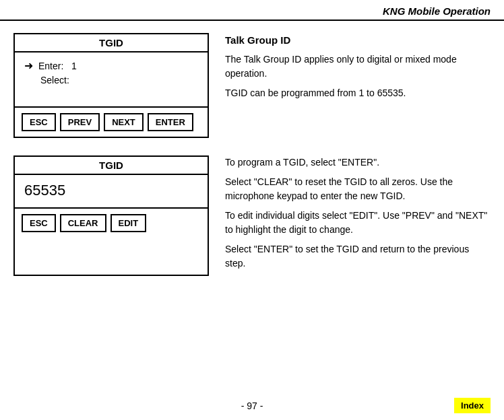 This screenshot has width=504, height=420. What do you see at coordinates (111, 191) in the screenshot?
I see `device-value-2: 65535` at bounding box center [111, 191].